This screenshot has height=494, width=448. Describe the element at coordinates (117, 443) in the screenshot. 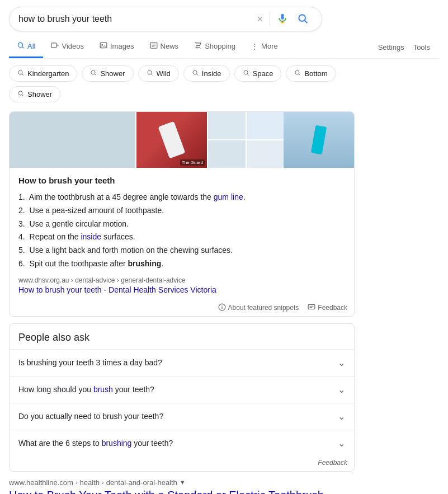

I see `paa-link-3: brushing` at that location.